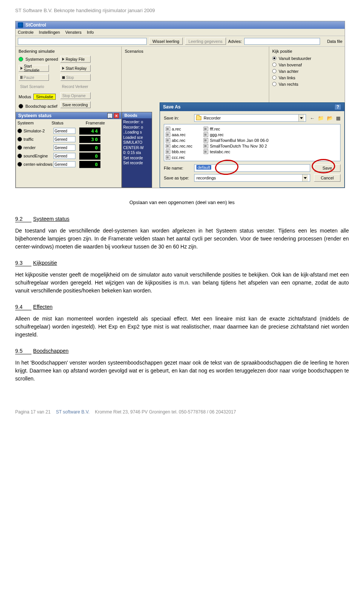  Describe the element at coordinates (35, 123) in the screenshot. I see `col-systeem: Systeem` at that location.